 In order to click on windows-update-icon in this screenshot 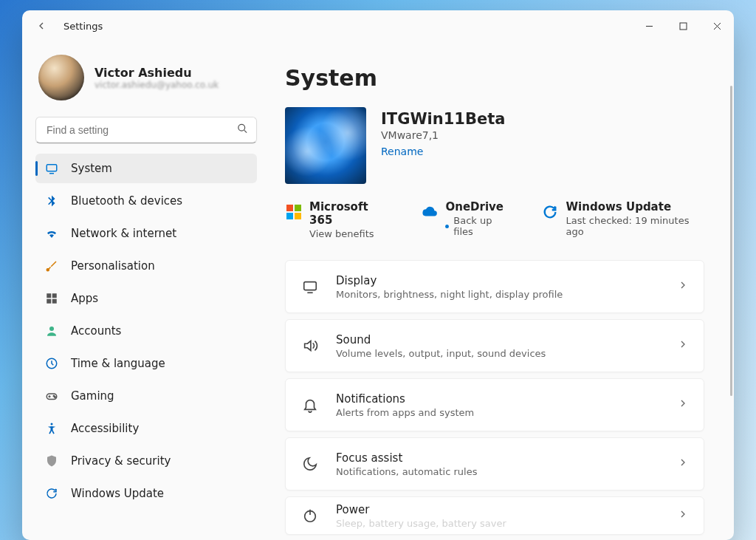, I will do `click(551, 212)`.